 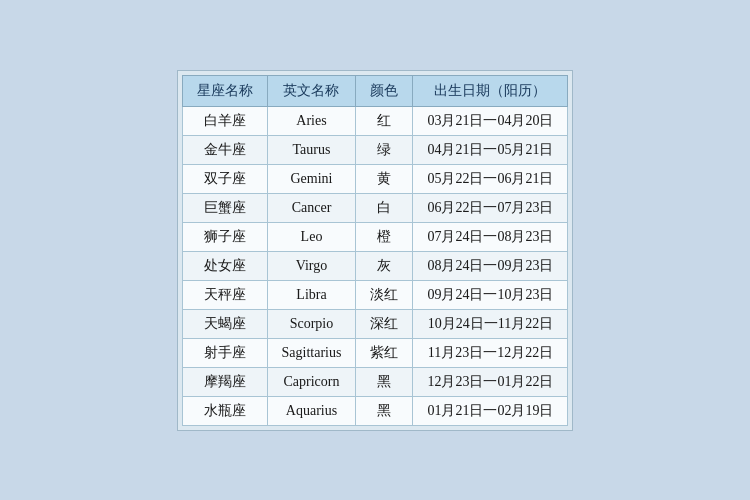 What do you see at coordinates (384, 352) in the screenshot?
I see `table-cell: 紫红` at bounding box center [384, 352].